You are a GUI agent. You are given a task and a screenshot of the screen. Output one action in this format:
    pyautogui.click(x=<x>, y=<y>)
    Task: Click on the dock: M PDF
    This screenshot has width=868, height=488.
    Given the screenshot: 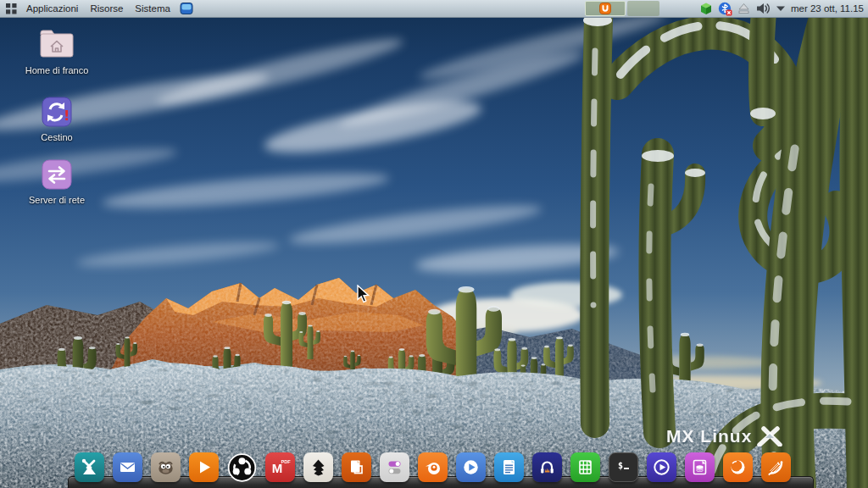 What is the action you would take?
    pyautogui.click(x=432, y=468)
    